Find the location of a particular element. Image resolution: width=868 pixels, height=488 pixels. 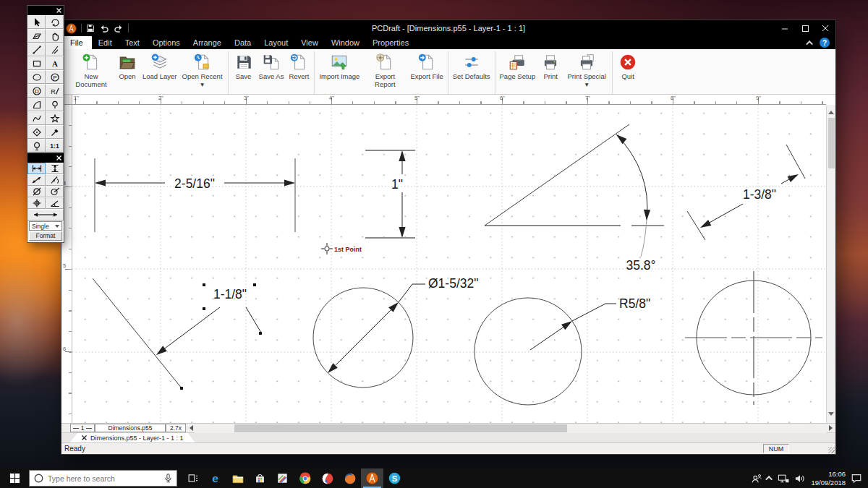

revert-button: Revert is located at coordinates (299, 67).